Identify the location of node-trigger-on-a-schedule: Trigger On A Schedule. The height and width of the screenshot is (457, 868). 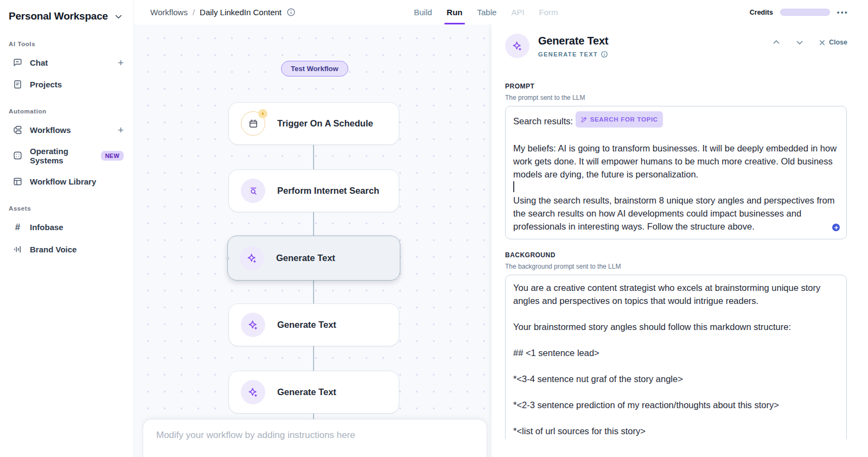
(314, 124).